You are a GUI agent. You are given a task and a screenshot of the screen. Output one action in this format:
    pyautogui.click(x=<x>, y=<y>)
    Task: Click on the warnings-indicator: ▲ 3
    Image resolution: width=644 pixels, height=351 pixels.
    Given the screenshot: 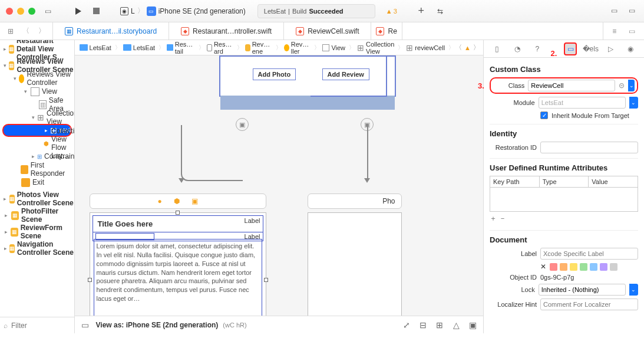 What is the action you would take?
    pyautogui.click(x=391, y=11)
    